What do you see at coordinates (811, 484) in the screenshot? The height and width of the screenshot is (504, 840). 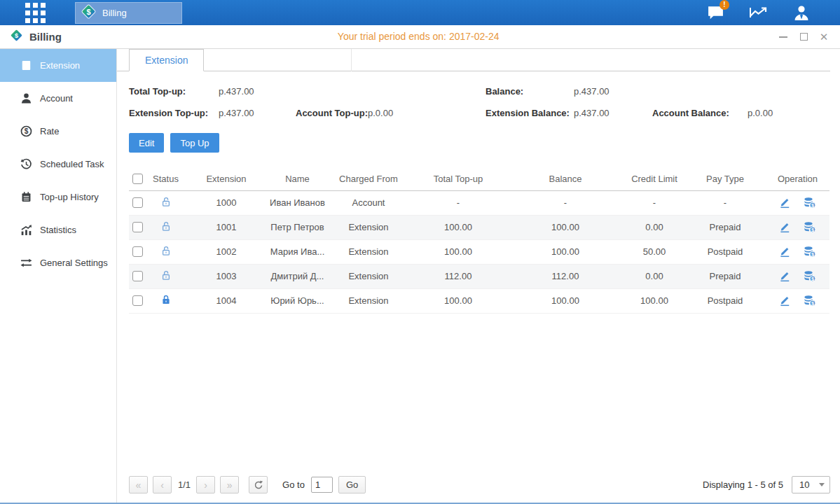 I see `page-size-select: 10` at bounding box center [811, 484].